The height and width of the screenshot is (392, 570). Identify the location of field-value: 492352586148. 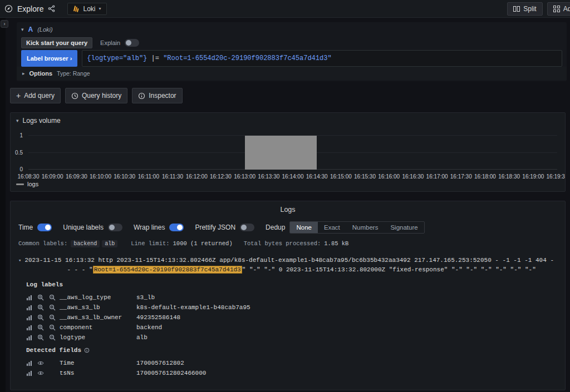
(351, 317).